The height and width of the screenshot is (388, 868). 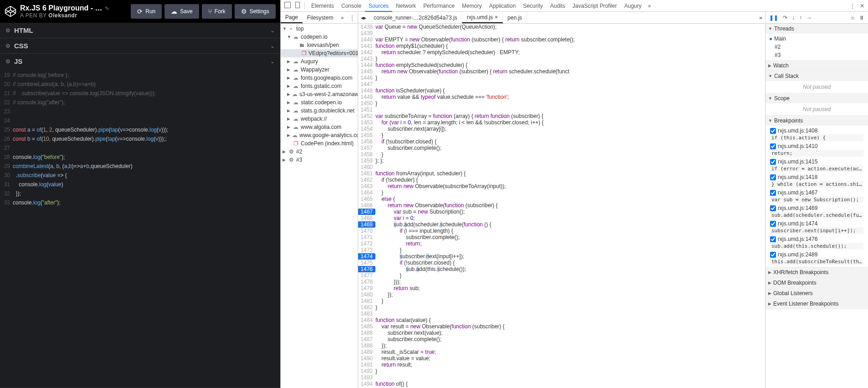 I want to click on css-section-header: ⚙ CSS ⌄, so click(x=140, y=46).